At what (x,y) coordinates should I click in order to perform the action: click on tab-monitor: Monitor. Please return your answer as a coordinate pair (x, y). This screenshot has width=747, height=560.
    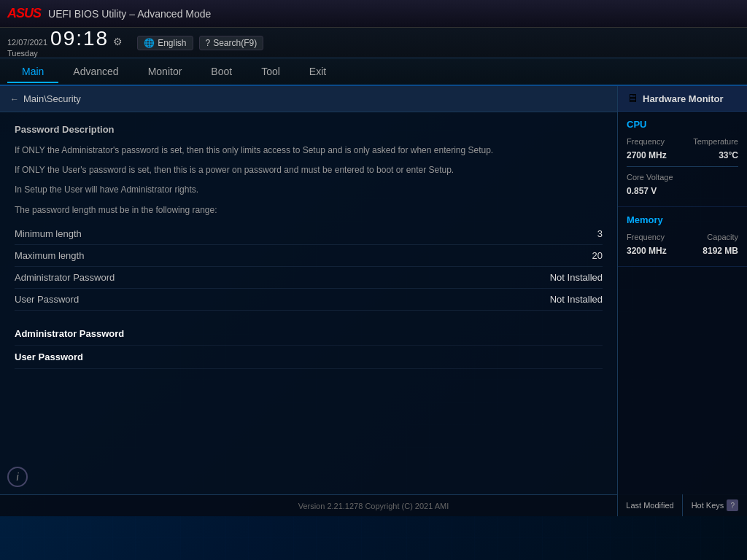
    Looking at the image, I should click on (165, 72).